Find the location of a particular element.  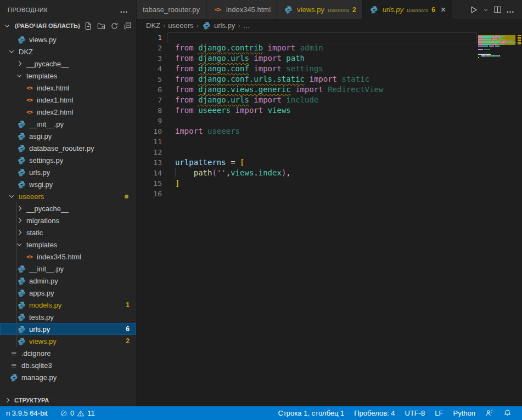

tree-item-index345.html: <>index345.html is located at coordinates (68, 257).